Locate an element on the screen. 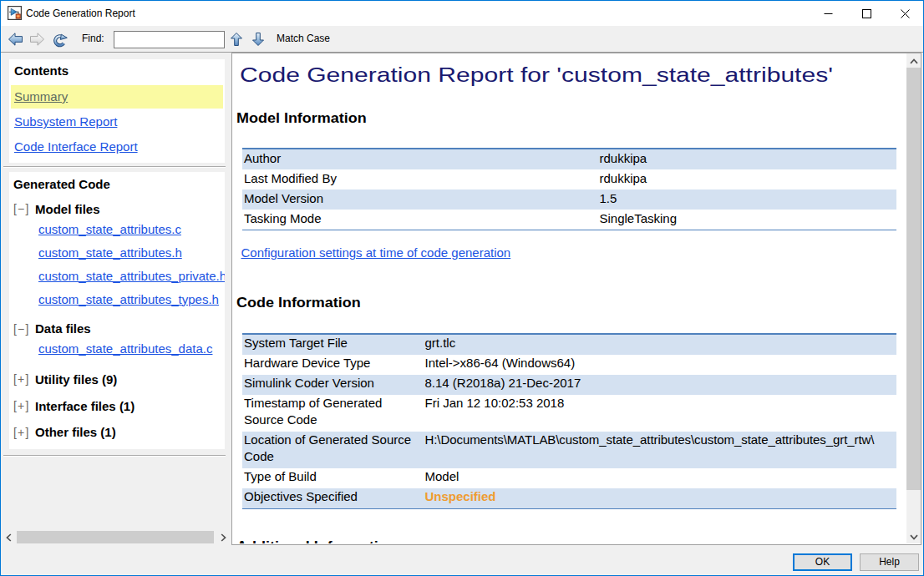 This screenshot has width=924, height=576. vertical-scroll-thumb is located at coordinates (914, 279).